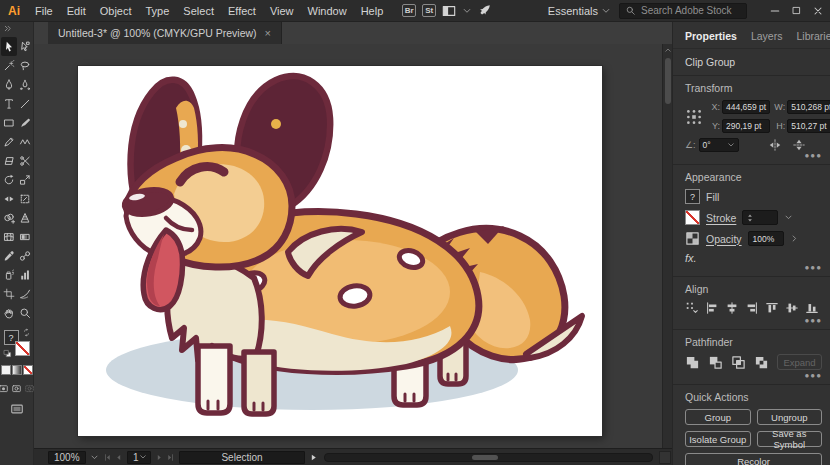 Image resolution: width=830 pixels, height=465 pixels. What do you see at coordinates (26, 332) in the screenshot?
I see `swap-fill-stroke-icon` at bounding box center [26, 332].